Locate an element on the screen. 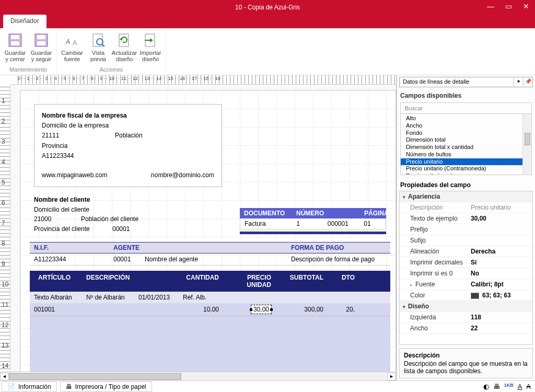 The image size is (535, 392). status-strike-icon: A is located at coordinates (529, 387).